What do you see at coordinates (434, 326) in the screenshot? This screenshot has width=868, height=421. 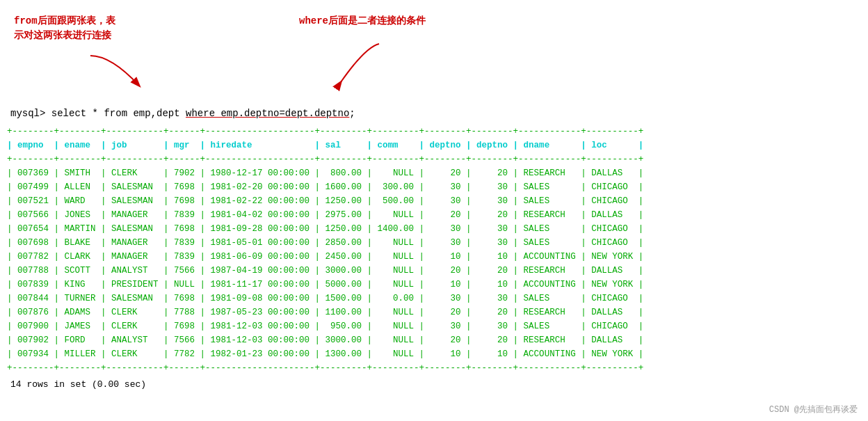 I see `table-row: | 007900 | JAMES | CLERK | 7698 | 1981-1…` at bounding box center [434, 326].